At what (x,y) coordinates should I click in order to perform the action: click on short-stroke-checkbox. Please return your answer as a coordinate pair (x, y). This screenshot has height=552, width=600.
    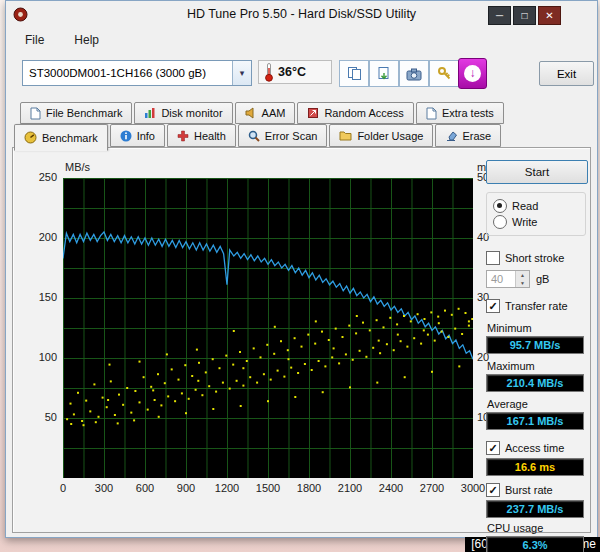
    Looking at the image, I should click on (493, 258).